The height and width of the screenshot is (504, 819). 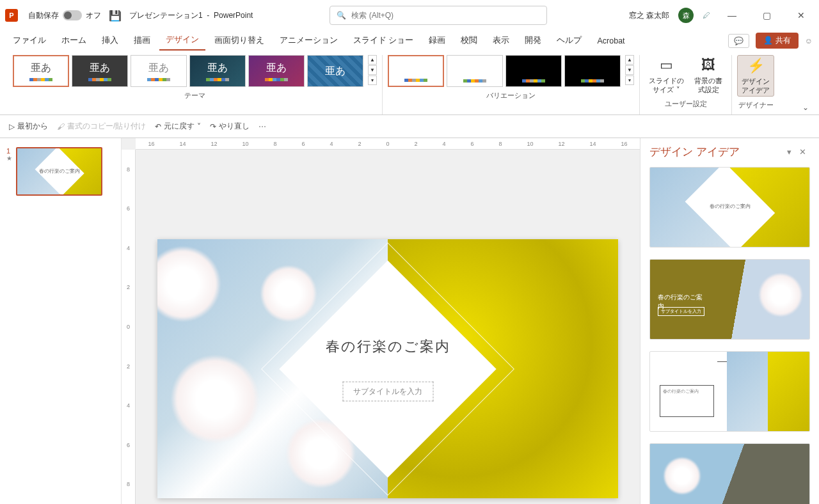 What do you see at coordinates (61, 127) in the screenshot?
I see `brush-icon: 🖌` at bounding box center [61, 127].